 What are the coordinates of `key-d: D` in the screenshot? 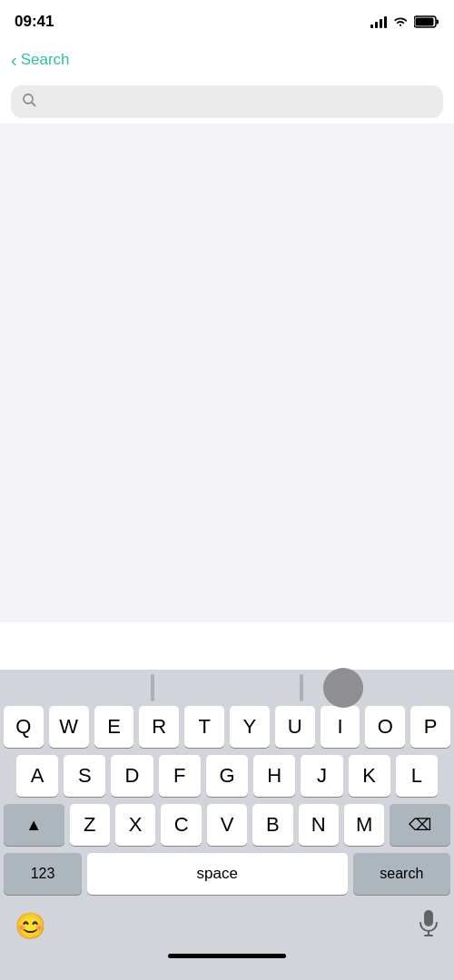 It's located at (132, 776).